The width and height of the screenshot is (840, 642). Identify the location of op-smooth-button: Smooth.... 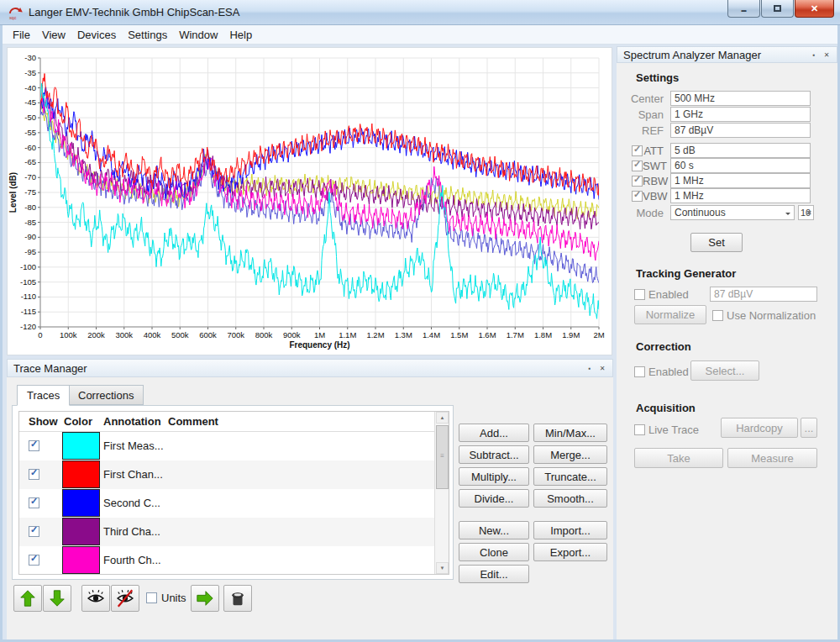
(570, 498).